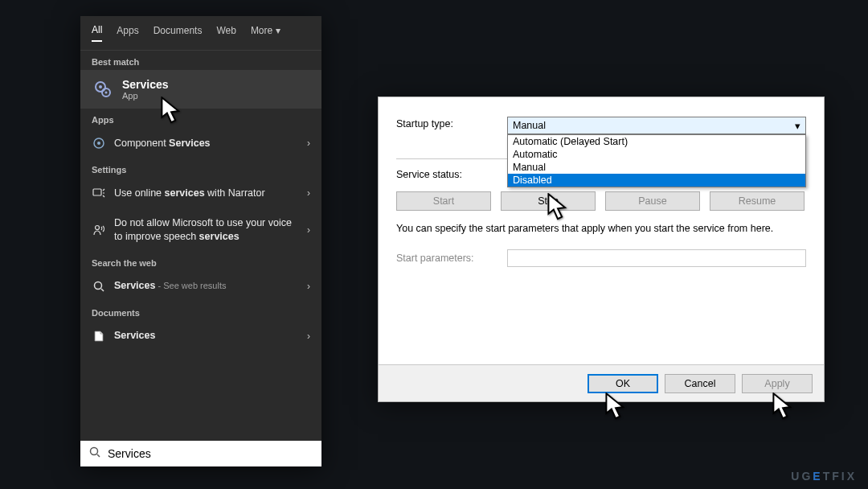 The width and height of the screenshot is (868, 489). I want to click on tab-web: Web, so click(226, 33).